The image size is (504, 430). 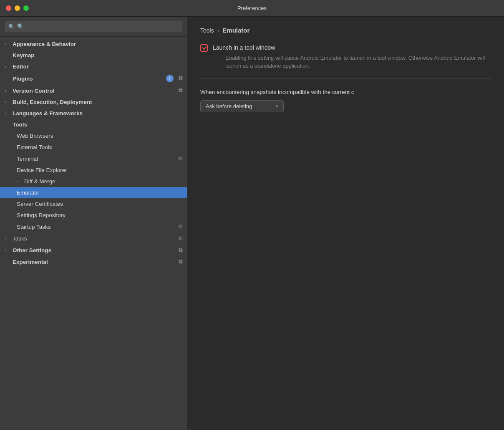 I want to click on window-title: Preferences, so click(x=252, y=8).